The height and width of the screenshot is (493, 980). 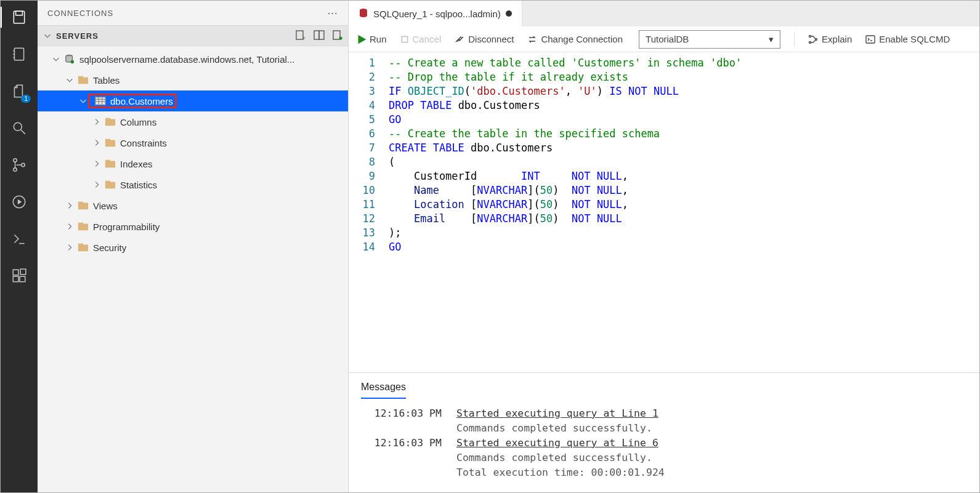 I want to click on servers-label: SERVERS, so click(x=176, y=36).